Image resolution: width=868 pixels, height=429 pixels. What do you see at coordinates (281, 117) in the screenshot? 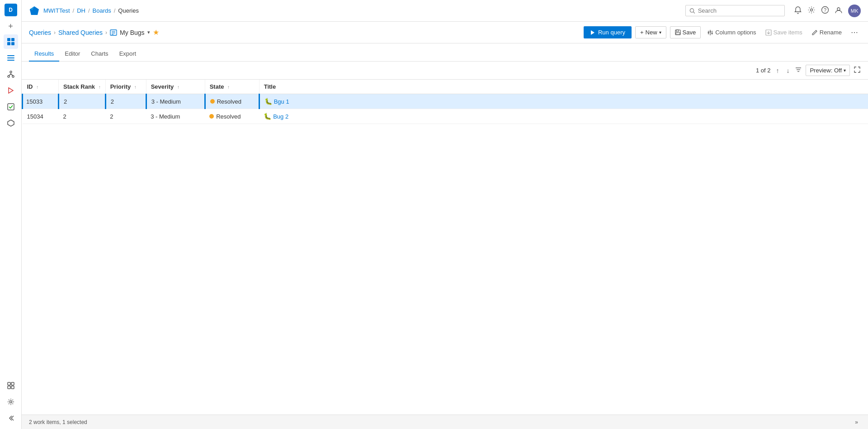
I see `title-link: Bug 2` at bounding box center [281, 117].